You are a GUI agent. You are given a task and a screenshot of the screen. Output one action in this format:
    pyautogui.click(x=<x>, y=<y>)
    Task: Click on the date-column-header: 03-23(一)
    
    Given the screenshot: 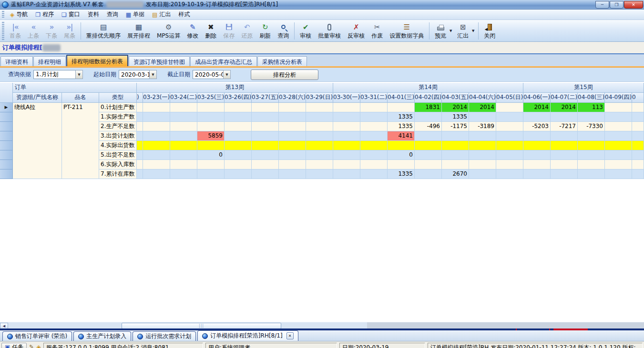 What is the action you would take?
    pyautogui.click(x=156, y=98)
    